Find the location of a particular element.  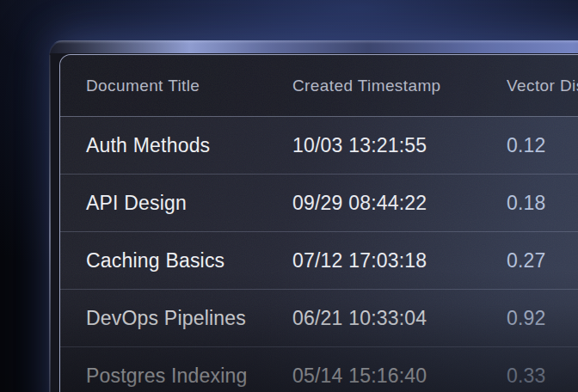

cell-created: 05/14 15:16:40 is located at coordinates (399, 377).